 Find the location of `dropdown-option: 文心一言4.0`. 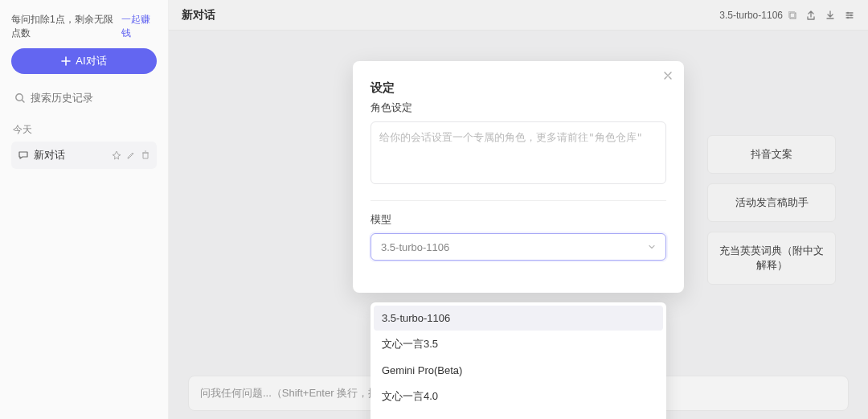

dropdown-option: 文心一言4.0 is located at coordinates (518, 396).